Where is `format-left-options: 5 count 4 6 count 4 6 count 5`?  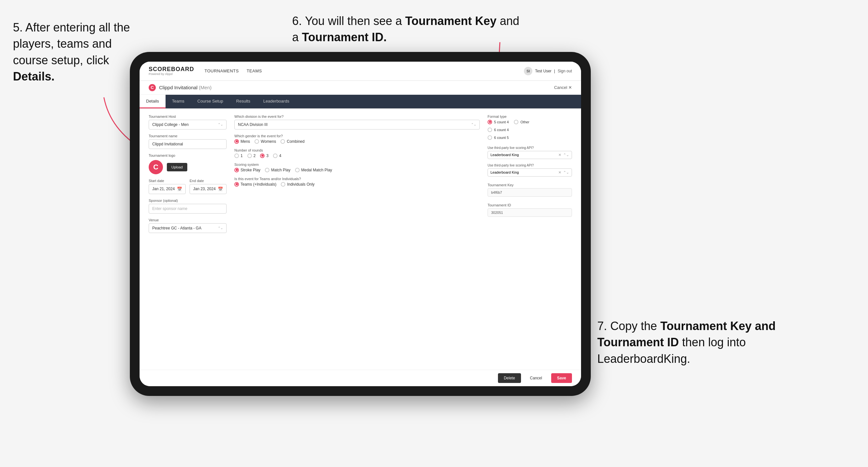
format-left-options: 5 count 4 6 count 4 6 count 5 is located at coordinates (498, 131).